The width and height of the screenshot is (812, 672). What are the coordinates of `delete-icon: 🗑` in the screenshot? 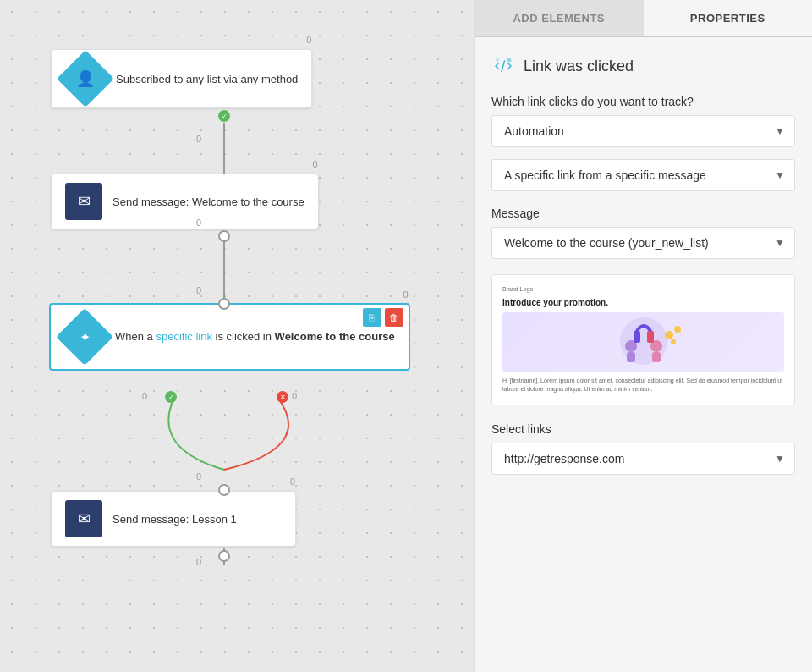 It's located at (394, 317).